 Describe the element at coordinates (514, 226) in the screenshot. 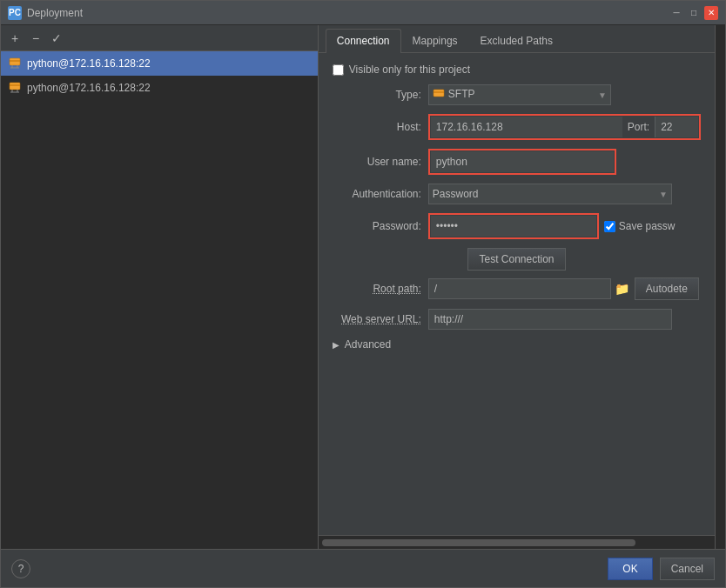

I see `password-input` at that location.